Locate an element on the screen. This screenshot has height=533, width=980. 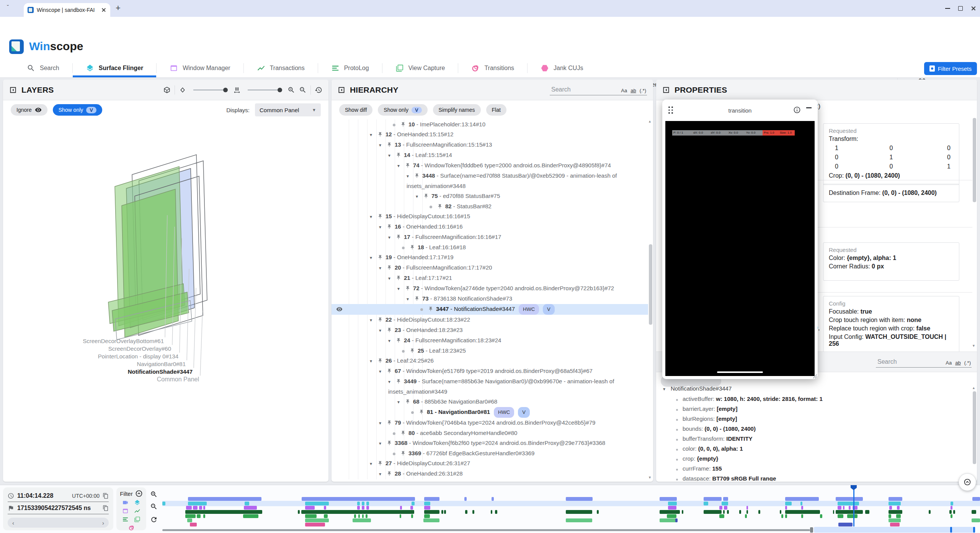
chip-flat: Flat is located at coordinates (496, 110).